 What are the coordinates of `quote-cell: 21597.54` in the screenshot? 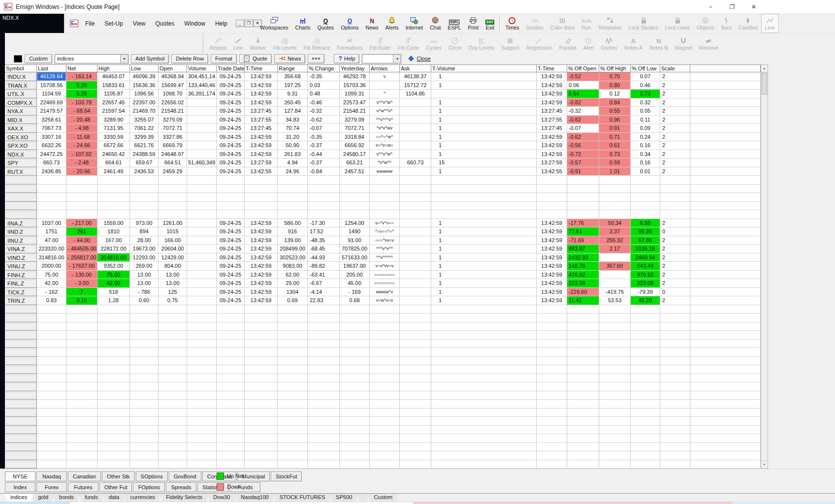 It's located at (114, 111).